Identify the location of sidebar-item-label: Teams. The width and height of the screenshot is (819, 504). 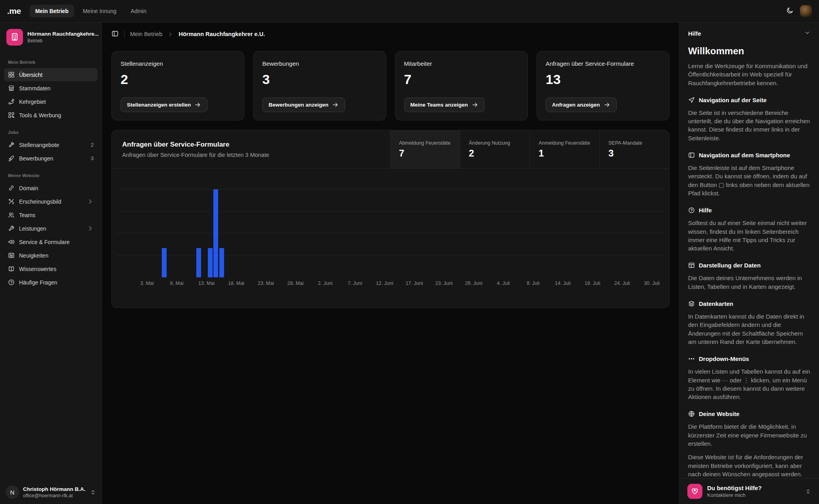
(56, 215).